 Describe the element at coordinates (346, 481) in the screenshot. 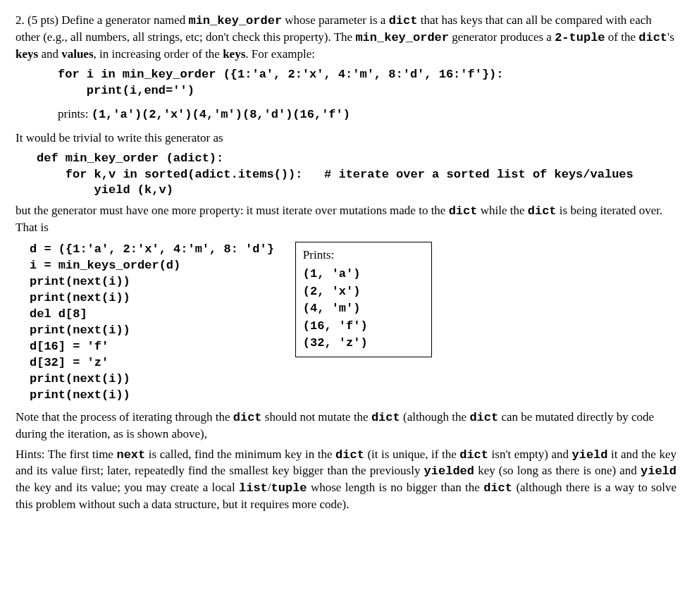

I see `hints-paragraph: Hints: The first time next is called, fi…` at that location.